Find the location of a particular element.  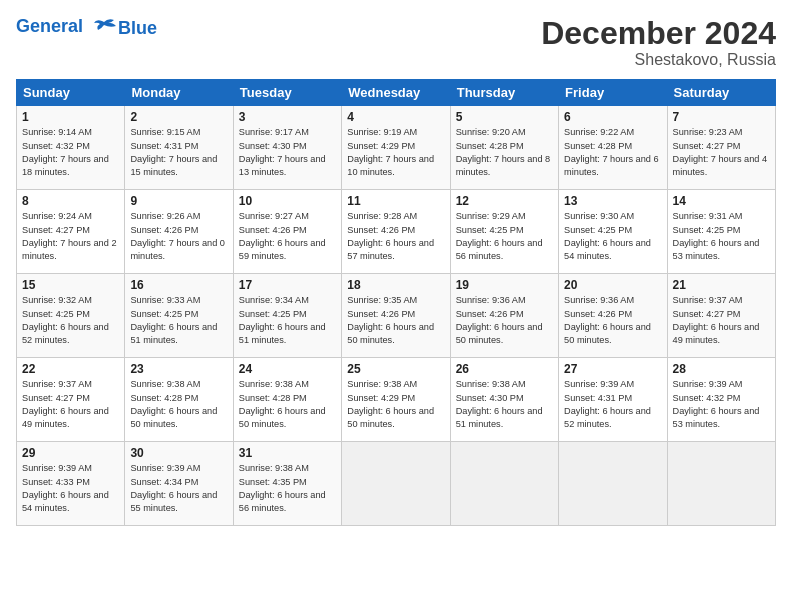

day-number: 2 is located at coordinates (178, 117).